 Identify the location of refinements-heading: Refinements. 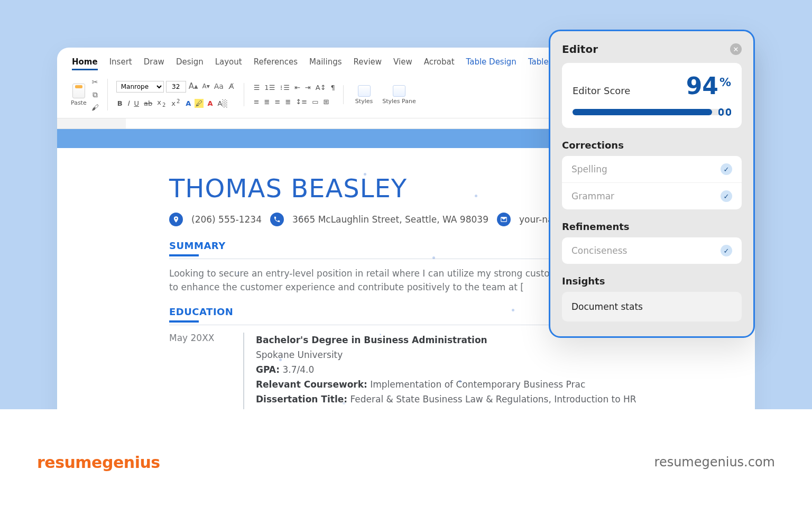
(652, 226).